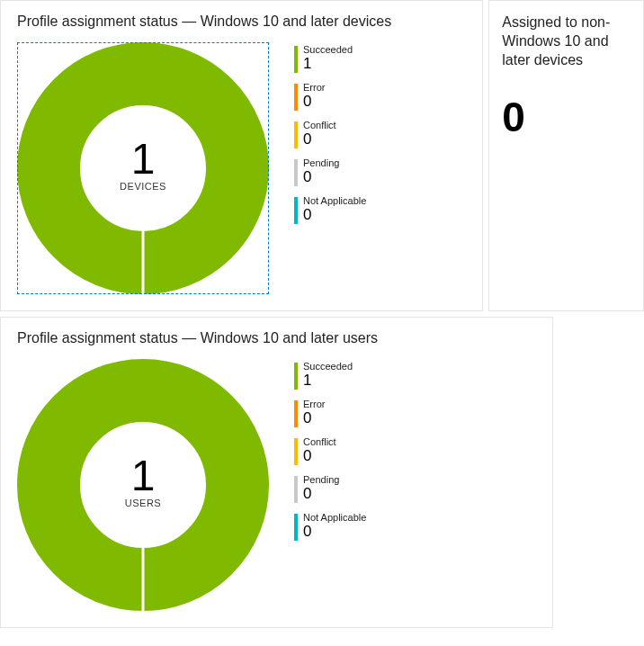 The image size is (644, 646). What do you see at coordinates (143, 165) in the screenshot?
I see `devices-donut-center: 1 DEVICES` at bounding box center [143, 165].